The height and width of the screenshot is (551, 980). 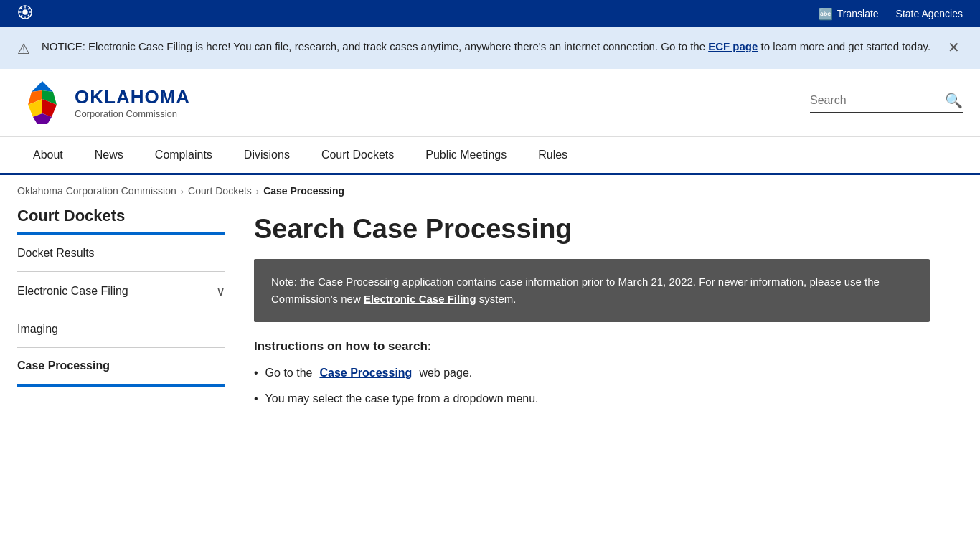 What do you see at coordinates (121, 291) in the screenshot?
I see `sidebar-item-ecf: Electronic Case Filing ∨` at bounding box center [121, 291].